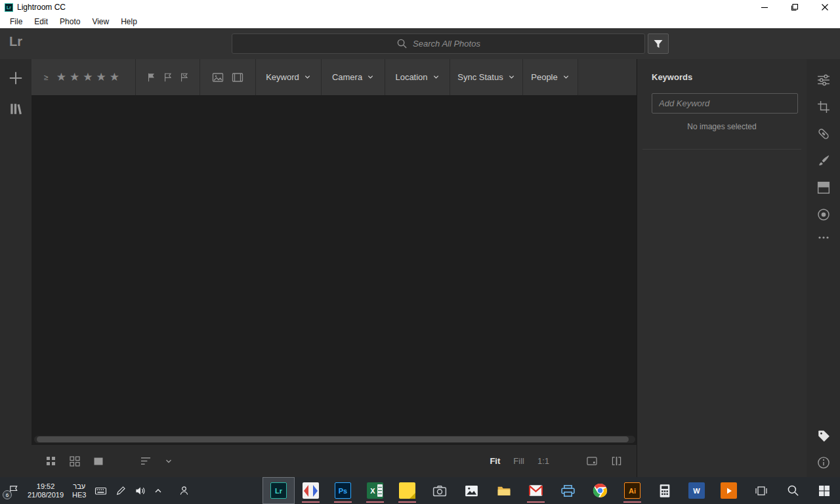  I want to click on flag-pick-icon, so click(152, 77).